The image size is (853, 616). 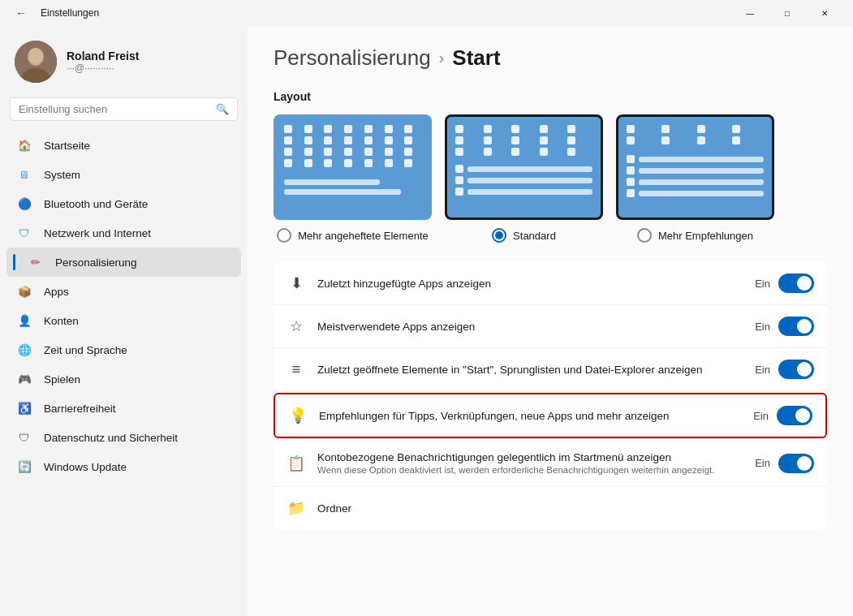 What do you see at coordinates (531, 416) in the screenshot?
I see `settings-title-empfehlungen: Empfehlungen für Tipps, Verknüpfungen, n…` at bounding box center [531, 416].